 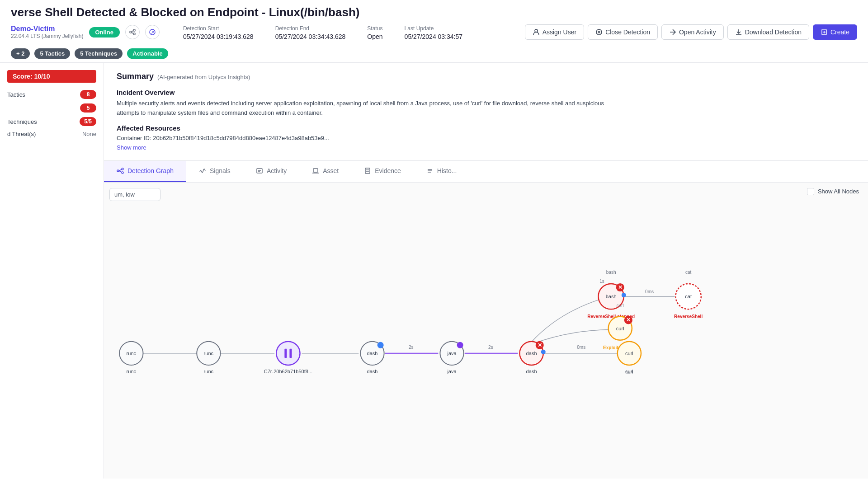 What do you see at coordinates (132, 353) in the screenshot?
I see `node-runc1-label: runc` at bounding box center [132, 353].